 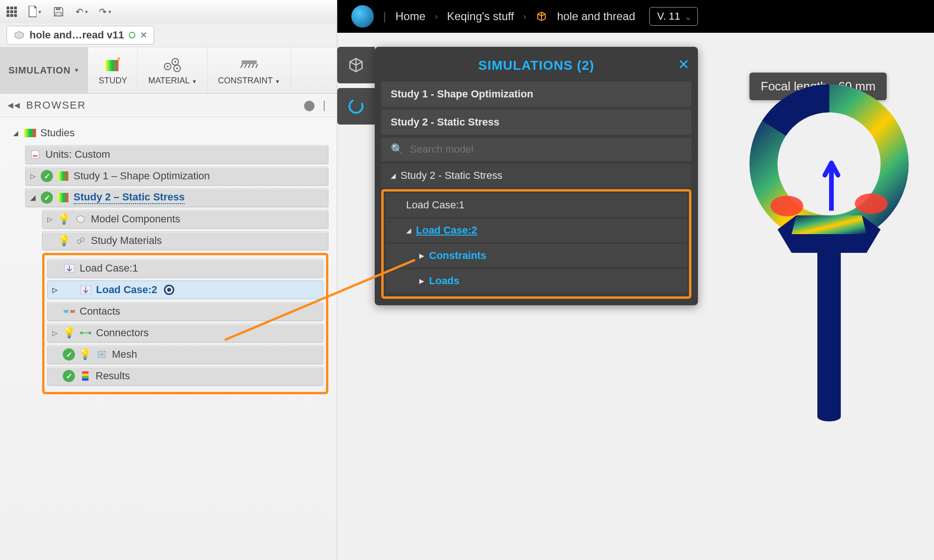 What do you see at coordinates (674, 16) in the screenshot?
I see `version-selector: V. 11 ⌵` at bounding box center [674, 16].